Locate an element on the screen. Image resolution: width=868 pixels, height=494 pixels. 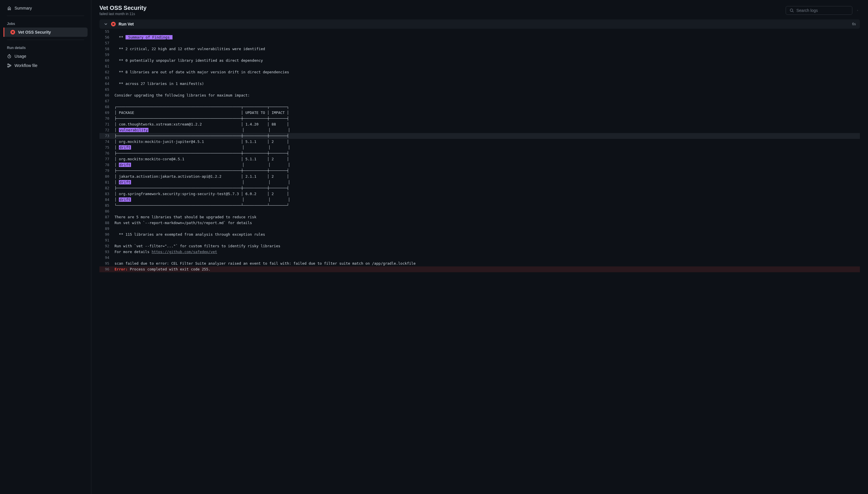
line-number: 95 is located at coordinates (107, 263).